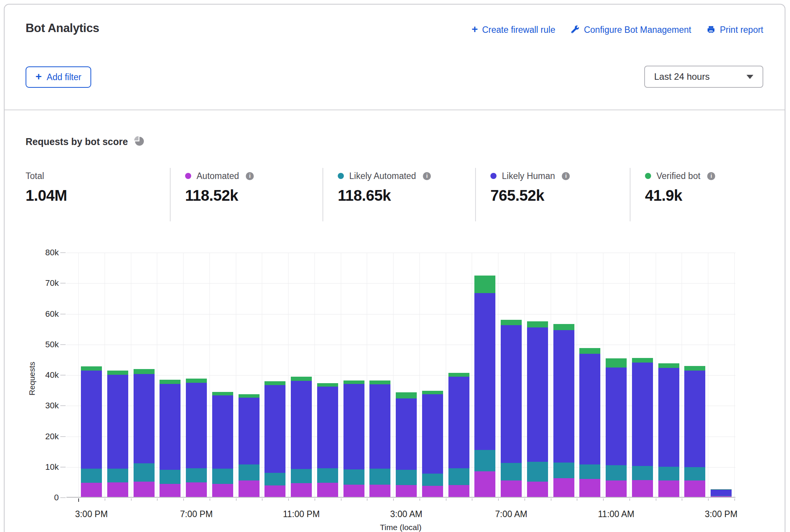 Image resolution: width=790 pixels, height=532 pixels. I want to click on x-tick-label: 7:00 AM, so click(511, 514).